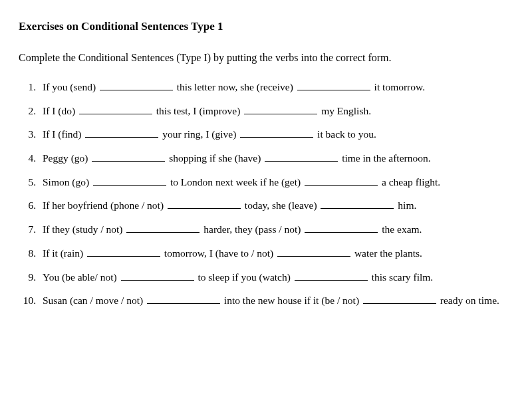  Describe the element at coordinates (387, 253) in the screenshot. I see `sentence-text: water the plants.` at that location.